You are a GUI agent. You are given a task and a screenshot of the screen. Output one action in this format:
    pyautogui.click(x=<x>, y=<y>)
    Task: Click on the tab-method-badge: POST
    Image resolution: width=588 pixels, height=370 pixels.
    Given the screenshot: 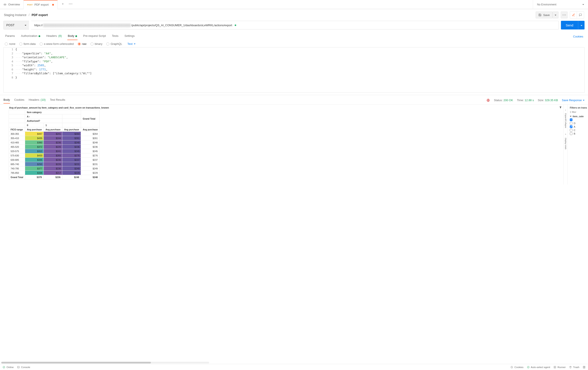 What is the action you would take?
    pyautogui.click(x=30, y=5)
    